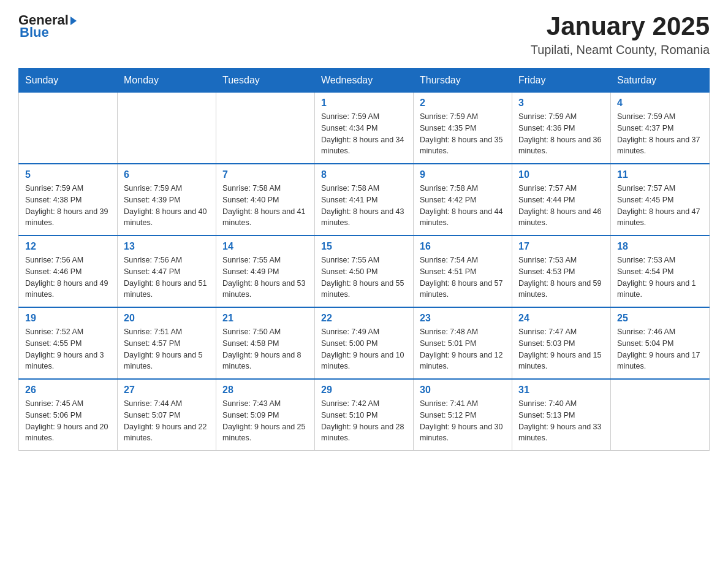 This screenshot has height=563, width=728. What do you see at coordinates (167, 175) in the screenshot?
I see `day-number: 6` at bounding box center [167, 175].